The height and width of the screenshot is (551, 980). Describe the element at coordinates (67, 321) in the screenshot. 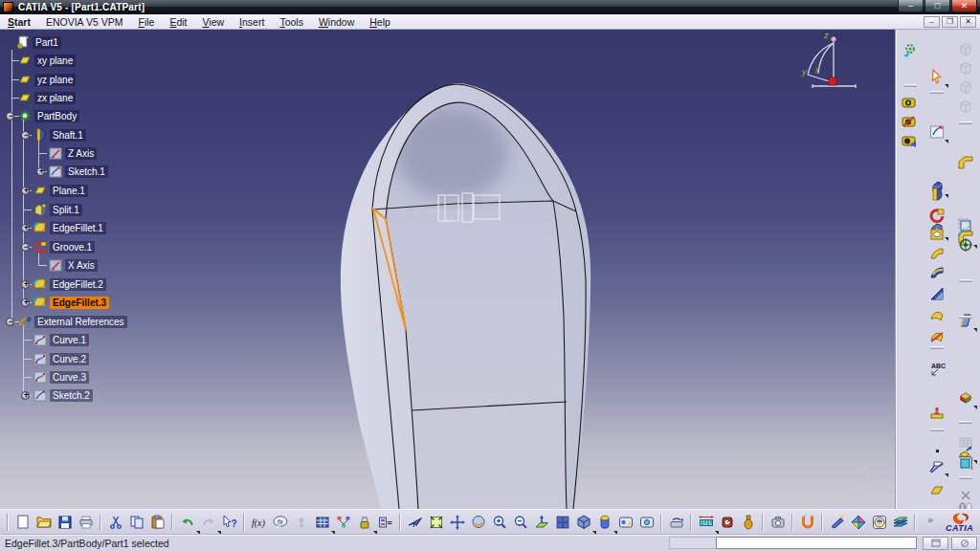

I see `tree-item-external-references: External References` at that location.